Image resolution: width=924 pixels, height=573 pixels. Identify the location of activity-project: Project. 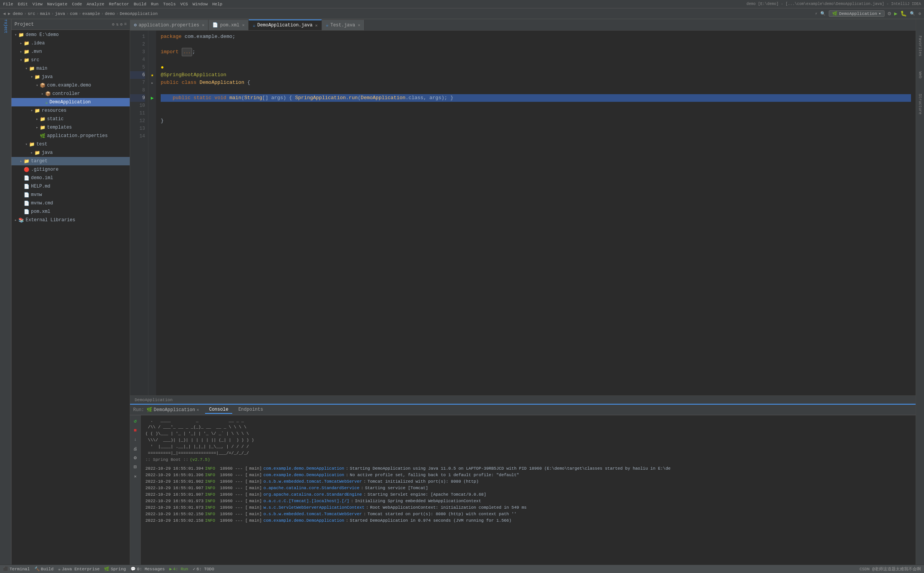
(6, 25).